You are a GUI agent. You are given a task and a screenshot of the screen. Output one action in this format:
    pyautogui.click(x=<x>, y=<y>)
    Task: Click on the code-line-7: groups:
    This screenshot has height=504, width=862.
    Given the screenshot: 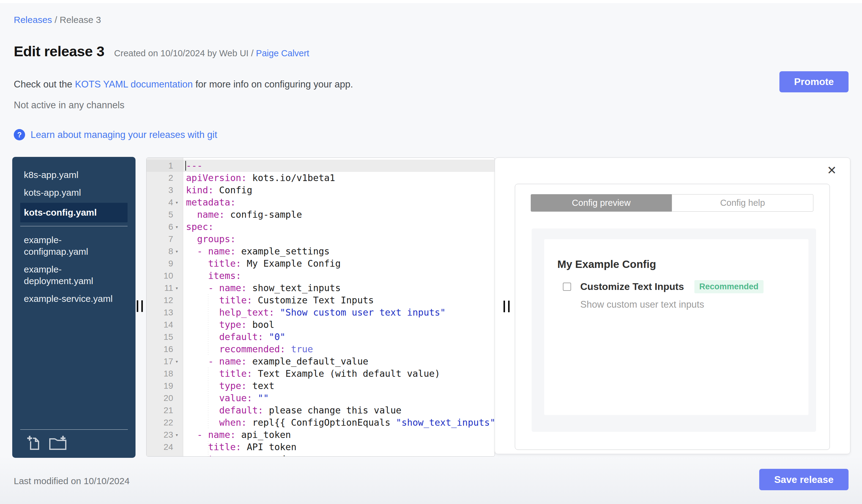 What is the action you would take?
    pyautogui.click(x=339, y=239)
    